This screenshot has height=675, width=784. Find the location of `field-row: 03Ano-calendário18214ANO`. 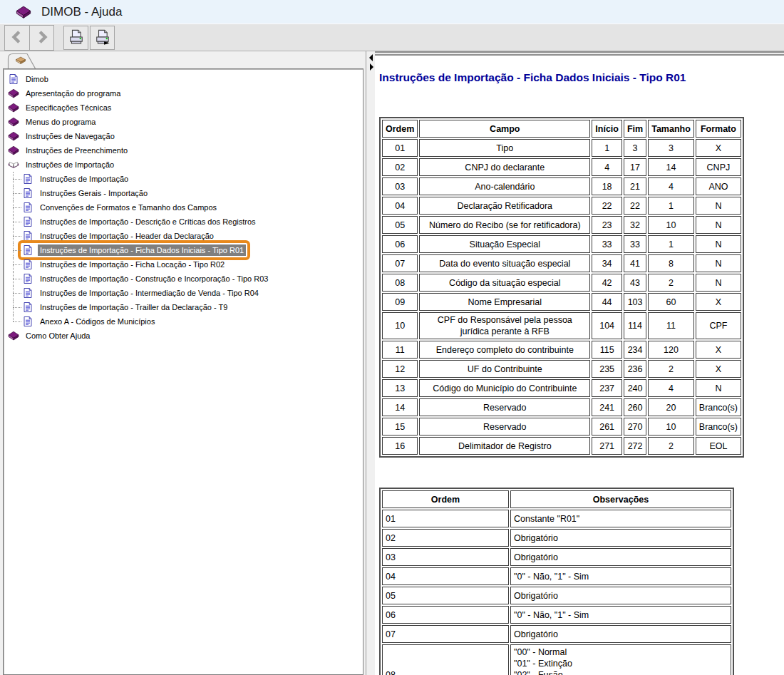

field-row: 03Ano-calendário18214ANO is located at coordinates (562, 187).